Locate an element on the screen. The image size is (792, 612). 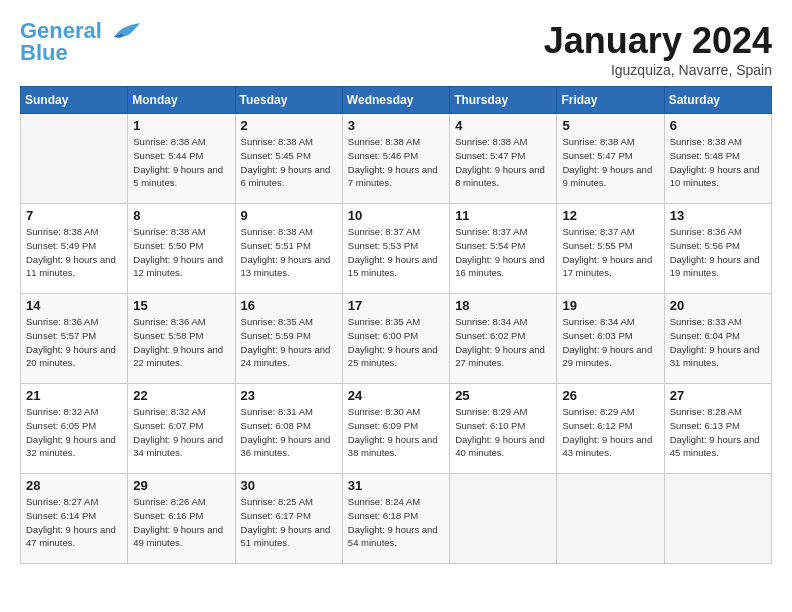
calendar-day-cell: 28 Sunrise: 8:27 AM Sunset: 6:14 PM Dayl… is located at coordinates (74, 519).